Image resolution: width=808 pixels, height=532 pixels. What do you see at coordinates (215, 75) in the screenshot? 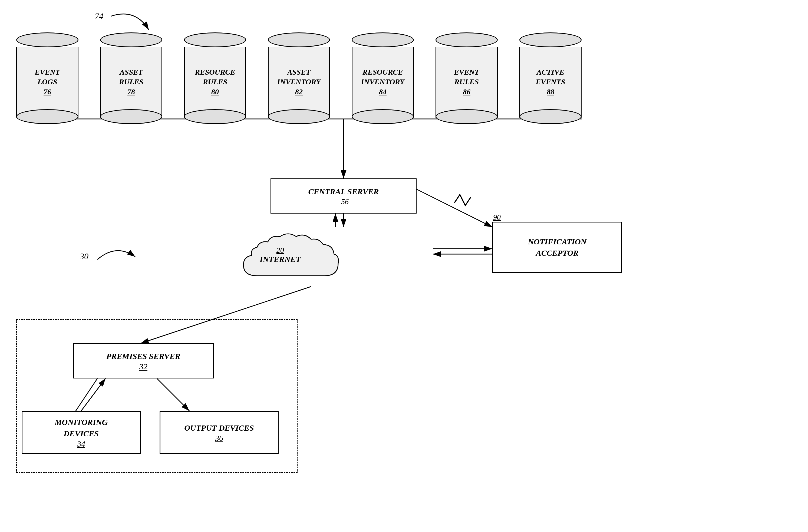
I see `db-resource-rules: RESOURCERULES80` at bounding box center [215, 75].